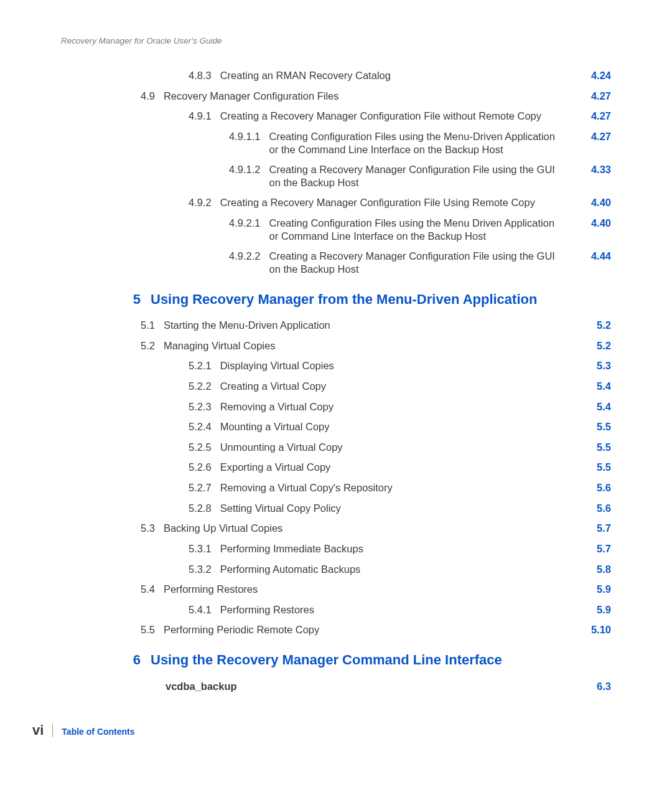 This screenshot has width=672, height=807. Describe the element at coordinates (592, 630) in the screenshot. I see `toc-entry-page: 5.10` at that location.